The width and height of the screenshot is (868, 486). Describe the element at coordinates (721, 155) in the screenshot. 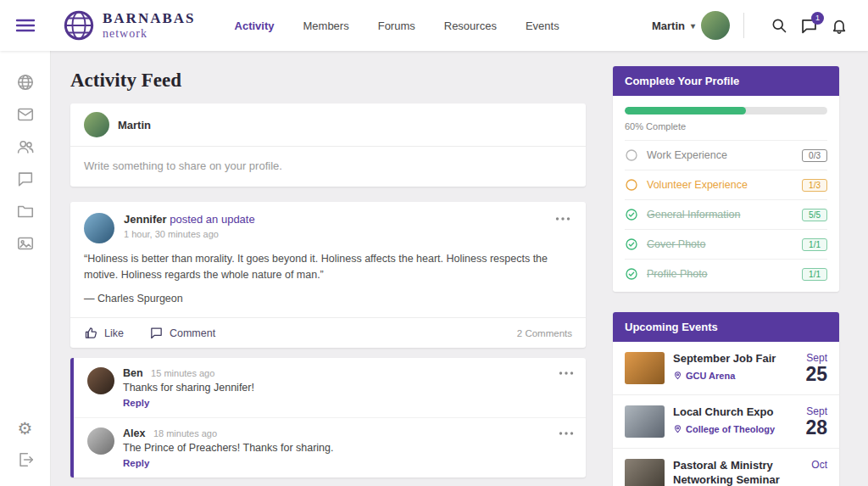

I see `checklist-label: Work Experience` at that location.